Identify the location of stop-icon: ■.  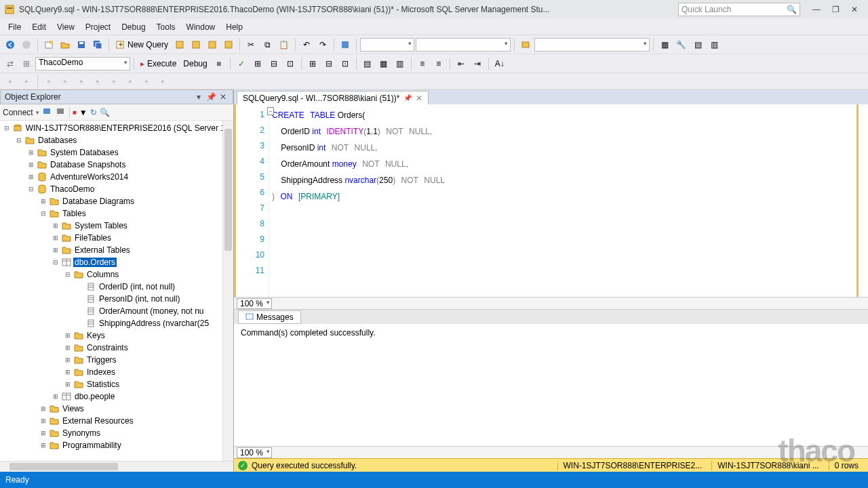
(75, 113).